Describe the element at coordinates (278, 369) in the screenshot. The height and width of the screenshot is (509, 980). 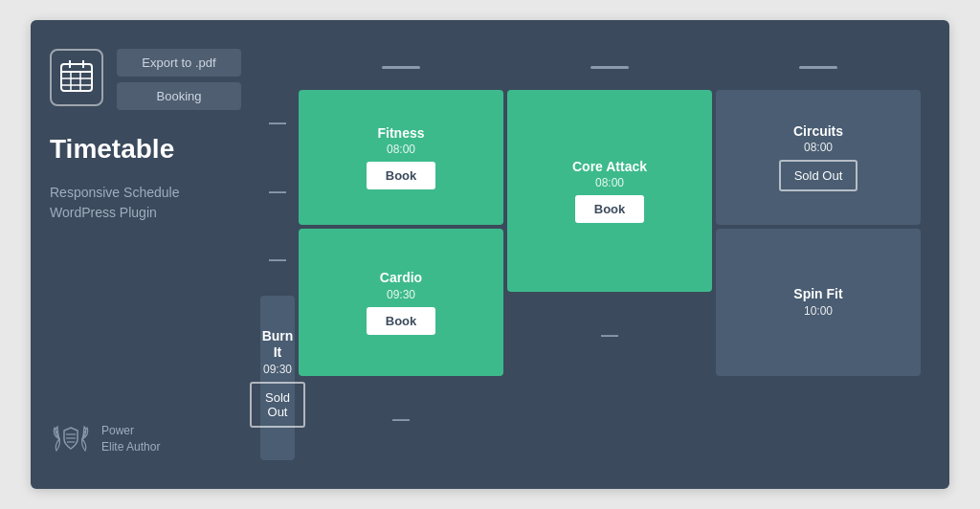
I see `burn-it-time: 09:30` at that location.